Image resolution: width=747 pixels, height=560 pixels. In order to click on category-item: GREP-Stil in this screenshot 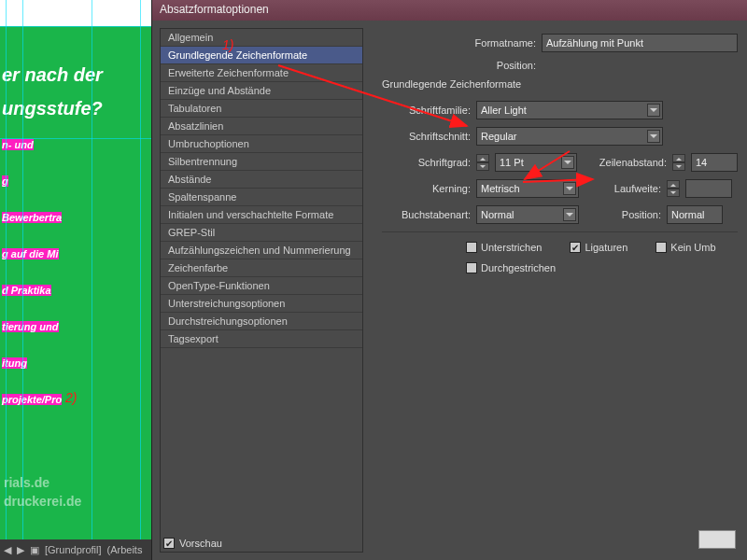, I will do `click(261, 233)`.